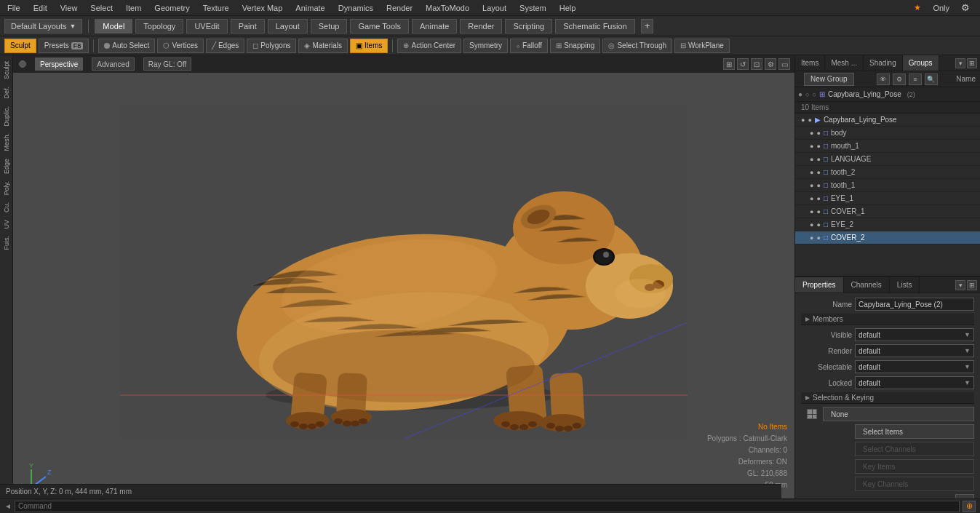 This screenshot has width=980, height=513. What do you see at coordinates (20, 46) in the screenshot?
I see `sculpt-button: Sculpt` at bounding box center [20, 46].